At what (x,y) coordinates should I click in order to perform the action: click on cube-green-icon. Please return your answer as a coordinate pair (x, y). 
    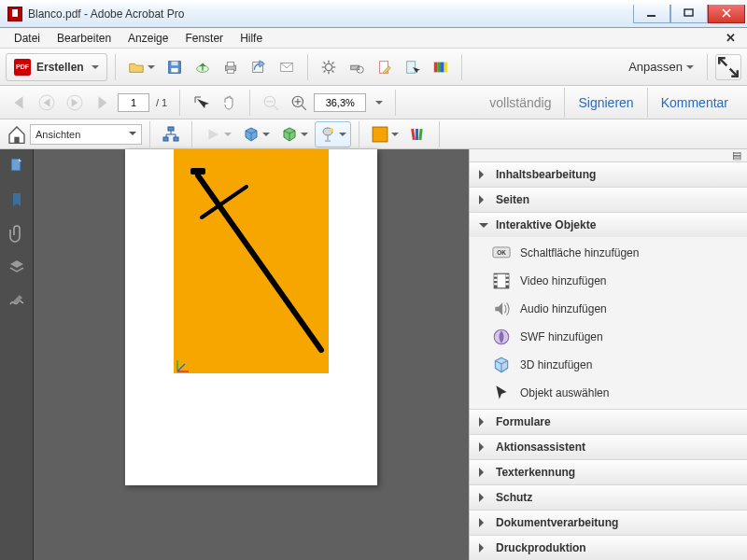
    Looking at the image, I should click on (295, 134).